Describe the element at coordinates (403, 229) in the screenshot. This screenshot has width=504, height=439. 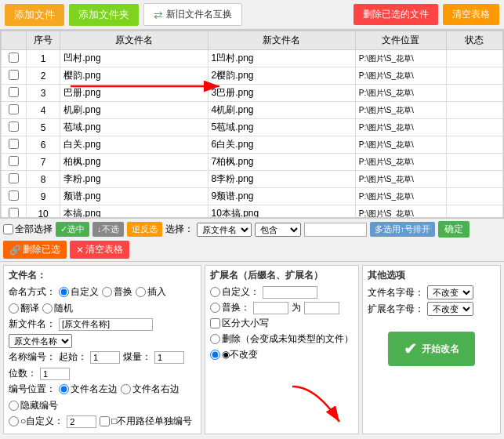
I see `apply-button: 多选用↑号排开` at that location.